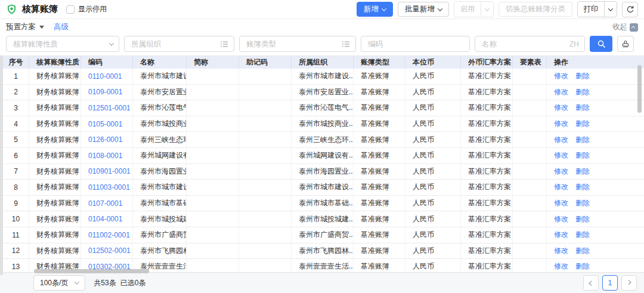  Describe the element at coordinates (591, 10) in the screenshot. I see `print-button: 打印` at that location.